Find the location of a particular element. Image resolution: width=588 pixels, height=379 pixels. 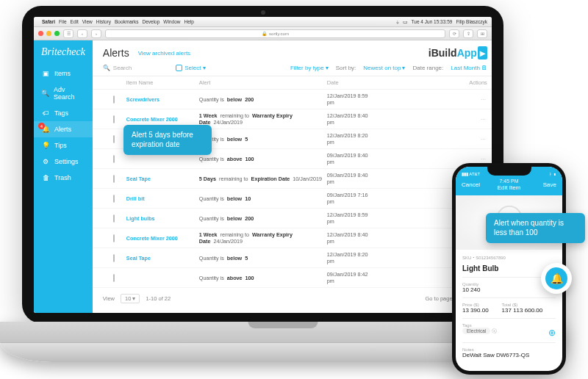

wifi-icon: ⏚ is located at coordinates (398, 22).